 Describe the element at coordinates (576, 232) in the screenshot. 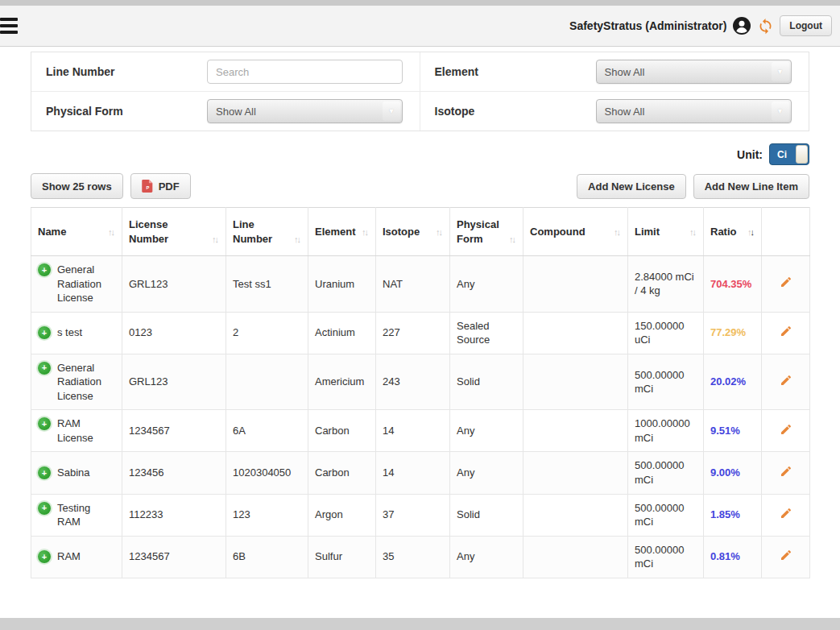

I see `column-header-compound: Compound↑↓` at that location.